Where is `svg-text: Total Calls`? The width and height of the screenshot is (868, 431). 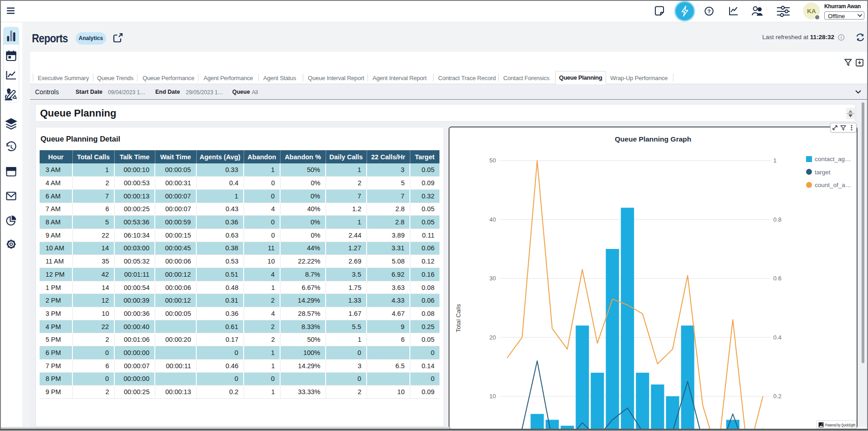 svg-text: Total Calls is located at coordinates (458, 318).